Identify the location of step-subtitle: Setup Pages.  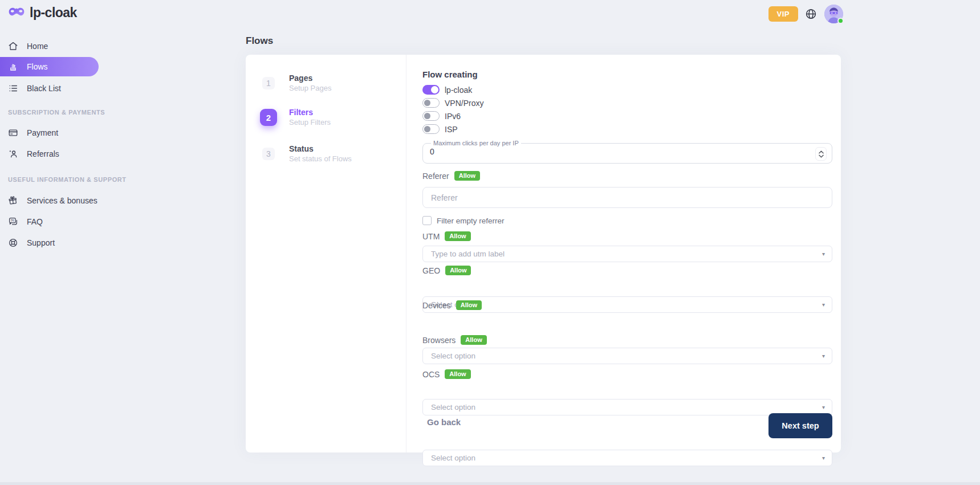
(310, 89).